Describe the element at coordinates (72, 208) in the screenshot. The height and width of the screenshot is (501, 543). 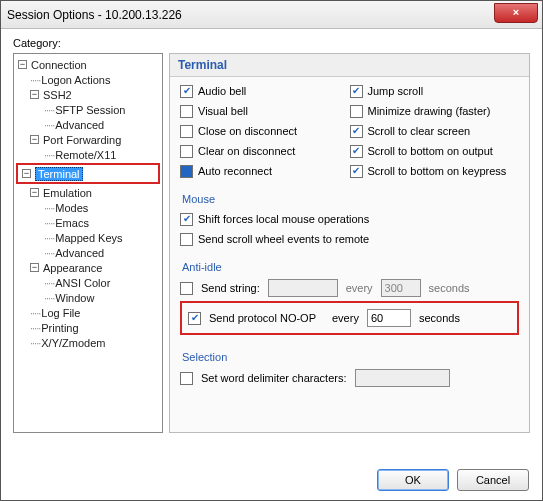
I see `tree-item-modes: Modes` at that location.